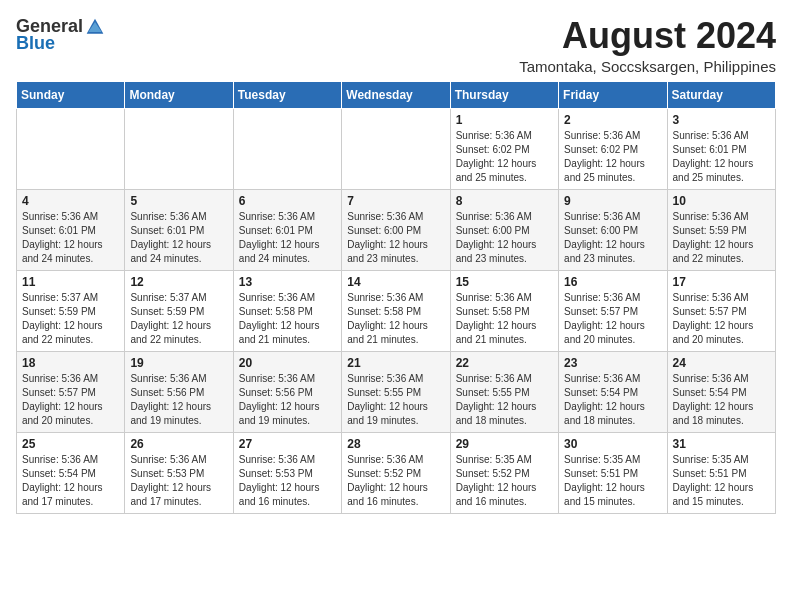 The width and height of the screenshot is (792, 612). Describe the element at coordinates (396, 201) in the screenshot. I see `day-number: 7` at that location.